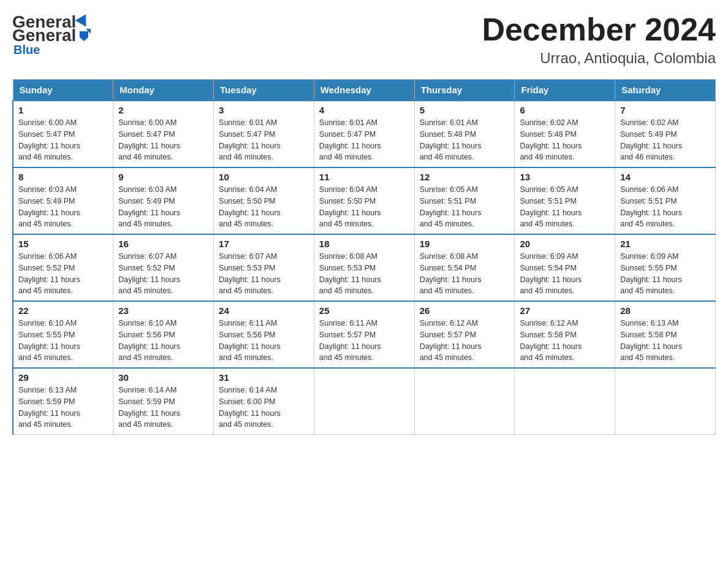  Describe the element at coordinates (52, 34) in the screenshot. I see `logo: General General Blue` at that location.